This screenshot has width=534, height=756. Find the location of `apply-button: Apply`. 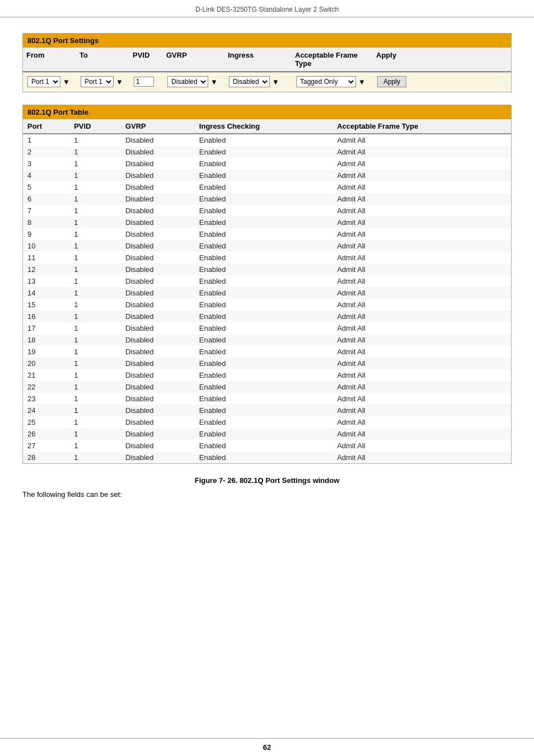

apply-button: Apply is located at coordinates (392, 82).